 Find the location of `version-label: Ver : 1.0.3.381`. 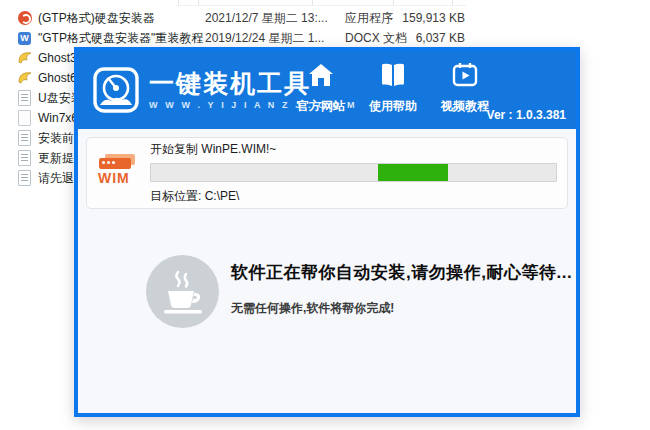

version-label: Ver : 1.0.3.381 is located at coordinates (526, 115).